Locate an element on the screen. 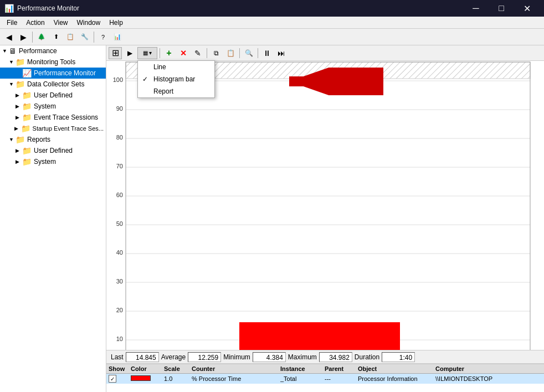 The height and width of the screenshot is (392, 544). legend-col-counter: Counter is located at coordinates (236, 369).